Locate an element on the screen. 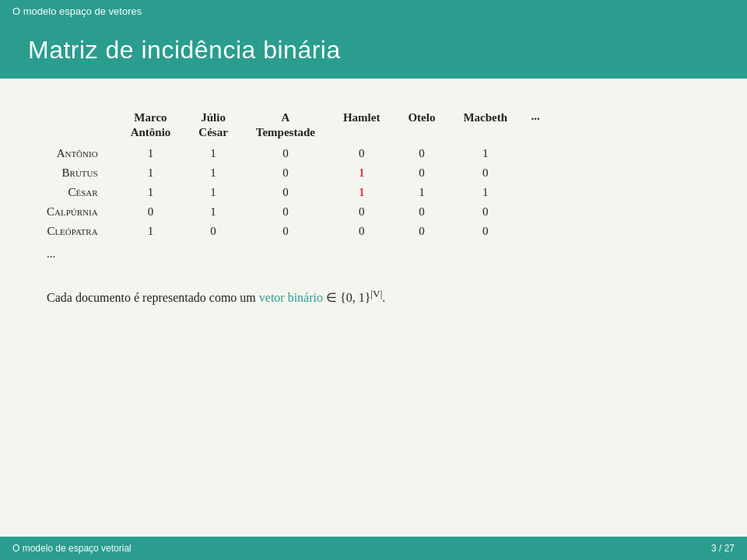 The height and width of the screenshot is (560, 747). table-row: César110111 is located at coordinates (298, 193).